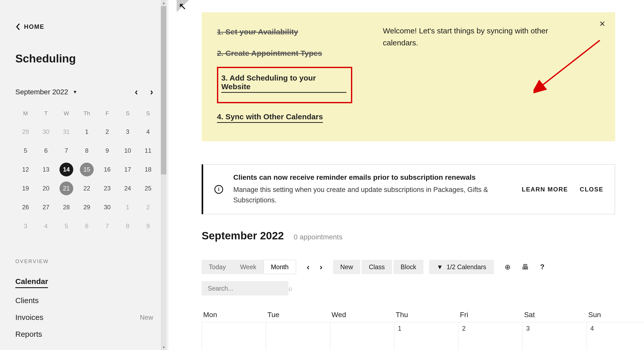 The width and height of the screenshot is (644, 350). I want to click on next-month-button: ›, so click(152, 92).